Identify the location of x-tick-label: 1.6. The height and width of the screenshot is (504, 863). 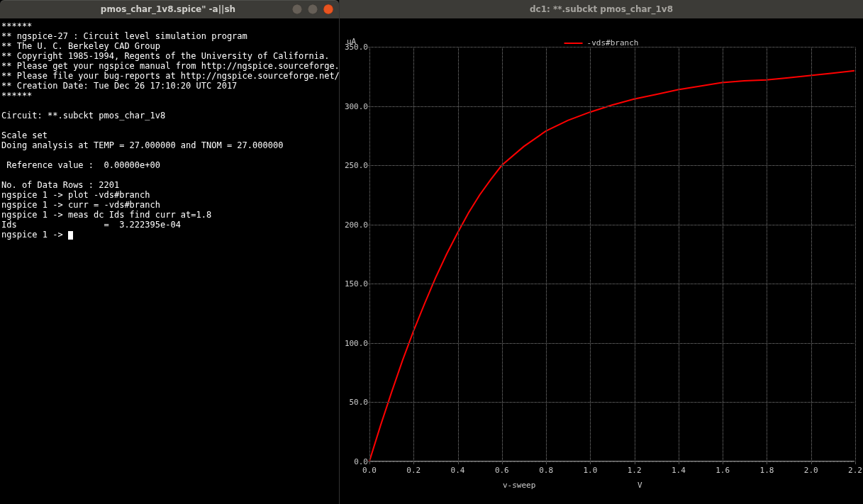
(723, 471).